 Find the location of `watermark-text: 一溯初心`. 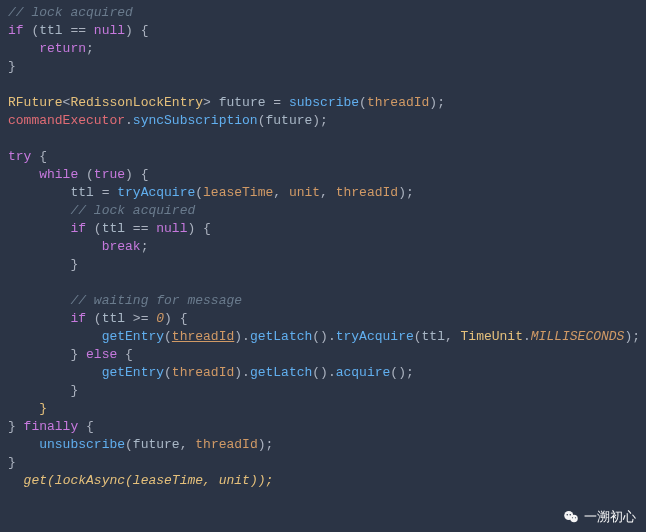

watermark-text: 一溯初心 is located at coordinates (610, 517).